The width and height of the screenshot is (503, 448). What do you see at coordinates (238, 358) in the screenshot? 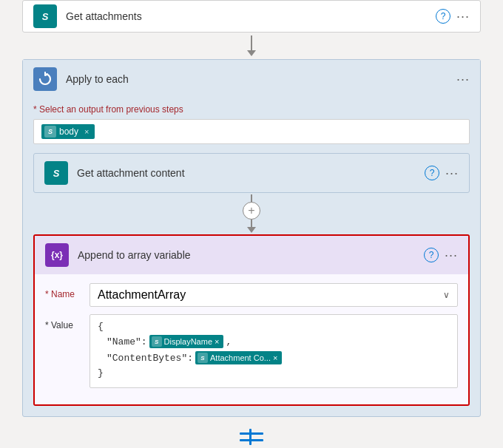
I see `attachment-content-token: S Attachment Co... ×` at bounding box center [238, 358].